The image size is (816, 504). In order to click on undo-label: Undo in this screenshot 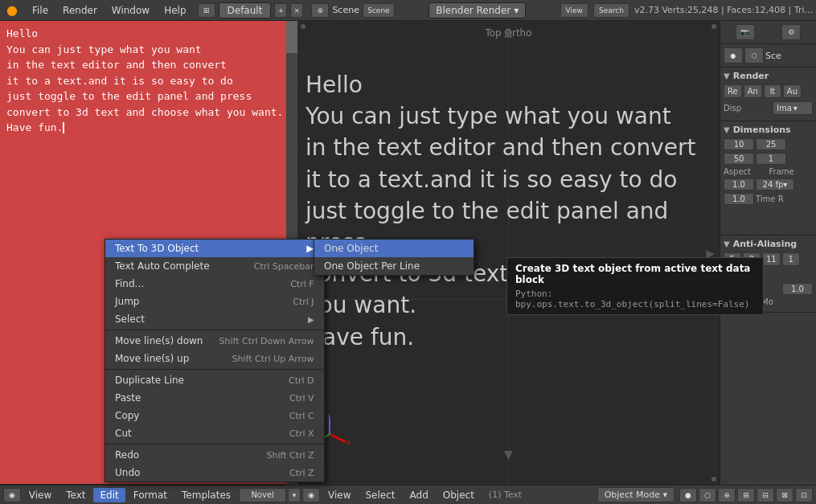, I will do `click(127, 473)`.